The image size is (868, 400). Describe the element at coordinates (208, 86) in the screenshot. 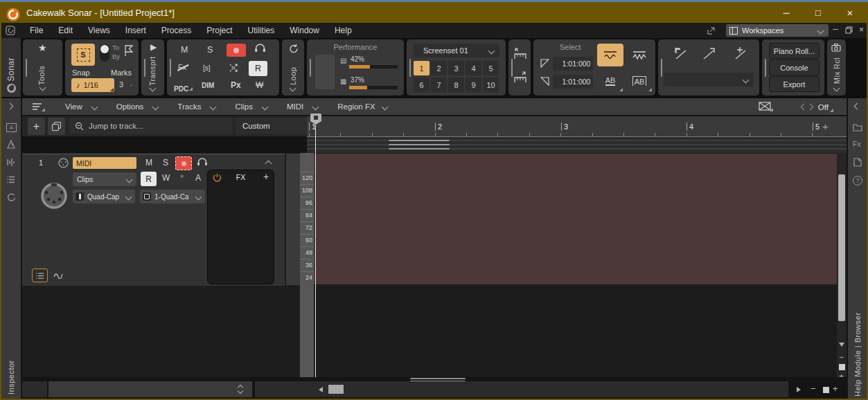

I see `dim-button: DIM` at that location.